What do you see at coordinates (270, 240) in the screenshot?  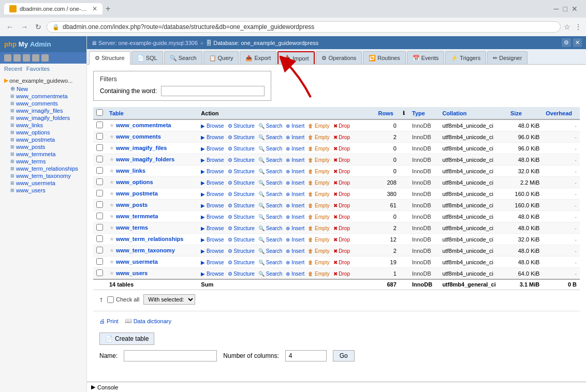 I see `search-link-10: 🔍 Search` at bounding box center [270, 240].